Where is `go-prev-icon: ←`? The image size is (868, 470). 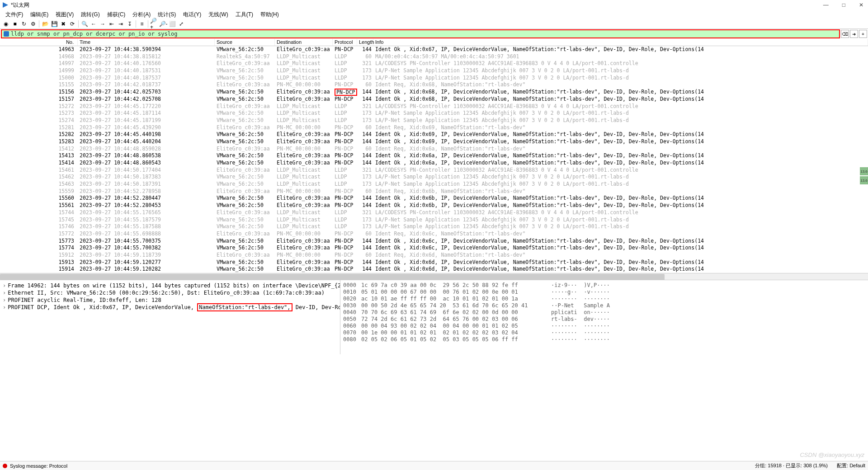 go-prev-icon: ← is located at coordinates (94, 24).